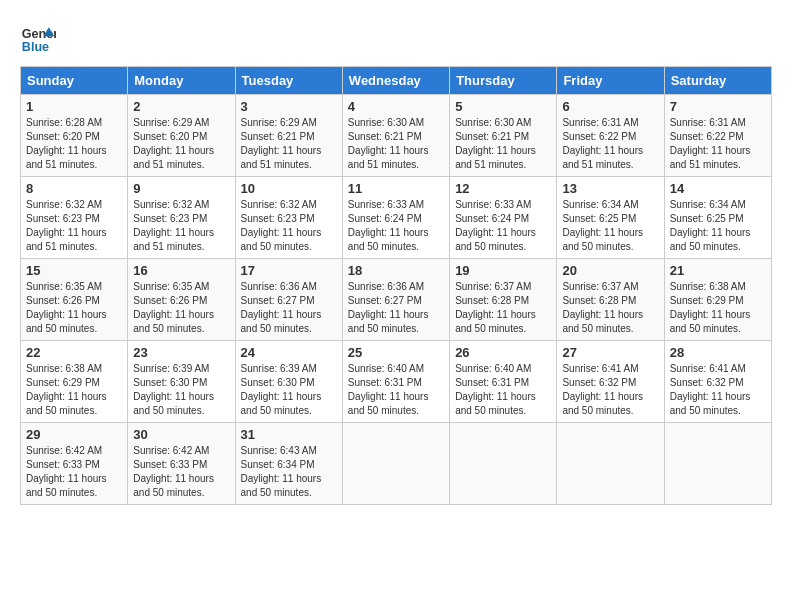 Image resolution: width=792 pixels, height=612 pixels. What do you see at coordinates (74, 300) in the screenshot?
I see `calendar-cell: 15Sunrise: 6:35 AM Sunset: 6:26 PM Dayli…` at bounding box center [74, 300].